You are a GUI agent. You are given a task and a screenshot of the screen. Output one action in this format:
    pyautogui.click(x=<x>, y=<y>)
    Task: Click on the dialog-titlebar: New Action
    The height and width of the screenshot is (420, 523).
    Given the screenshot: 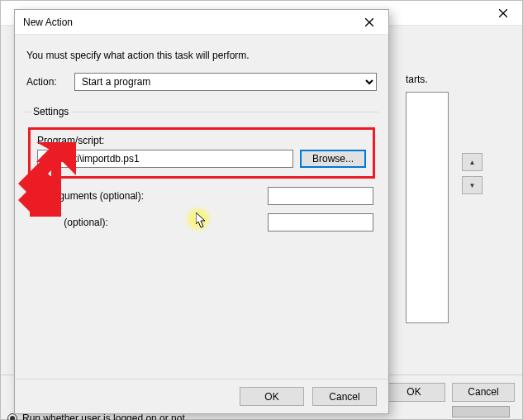 What is the action you would take?
    pyautogui.click(x=202, y=22)
    